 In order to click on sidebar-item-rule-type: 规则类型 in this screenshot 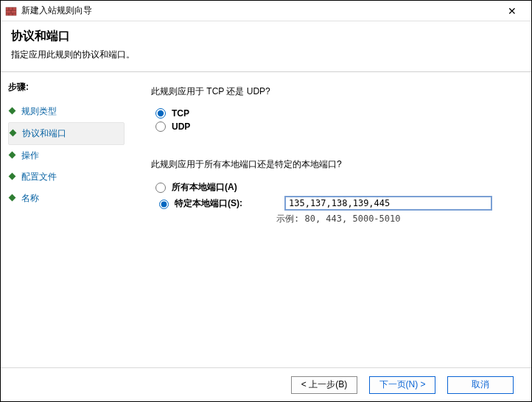, I will do `click(66, 112)`.